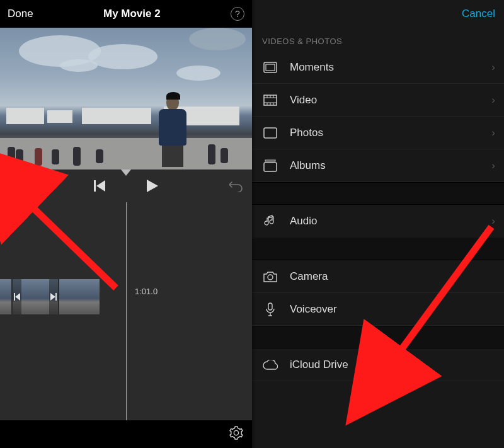 The image size is (504, 448). Describe the element at coordinates (378, 133) in the screenshot. I see `row-photos: Photos ›` at that location.